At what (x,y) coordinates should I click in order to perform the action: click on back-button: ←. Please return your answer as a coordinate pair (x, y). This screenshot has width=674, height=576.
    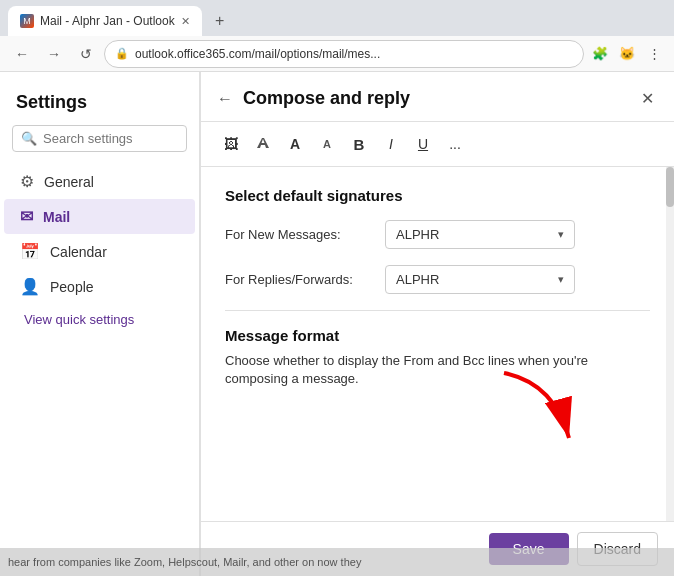
    Looking at the image, I should click on (22, 54).